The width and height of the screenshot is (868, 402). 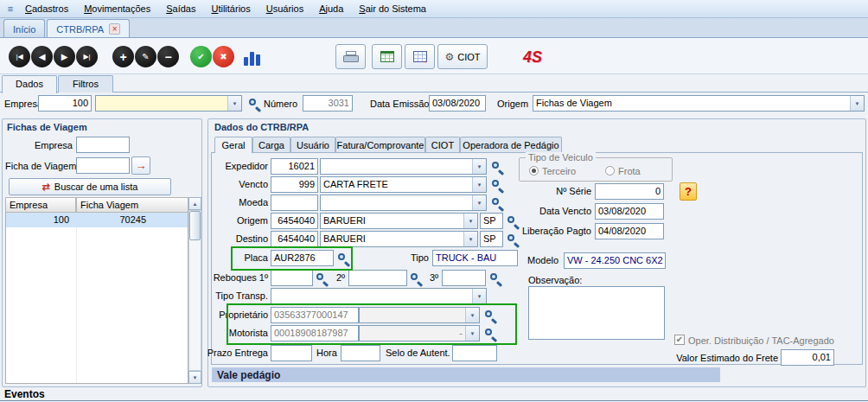 I want to click on motorista-doc-input: 00018908187987, so click(x=315, y=334).